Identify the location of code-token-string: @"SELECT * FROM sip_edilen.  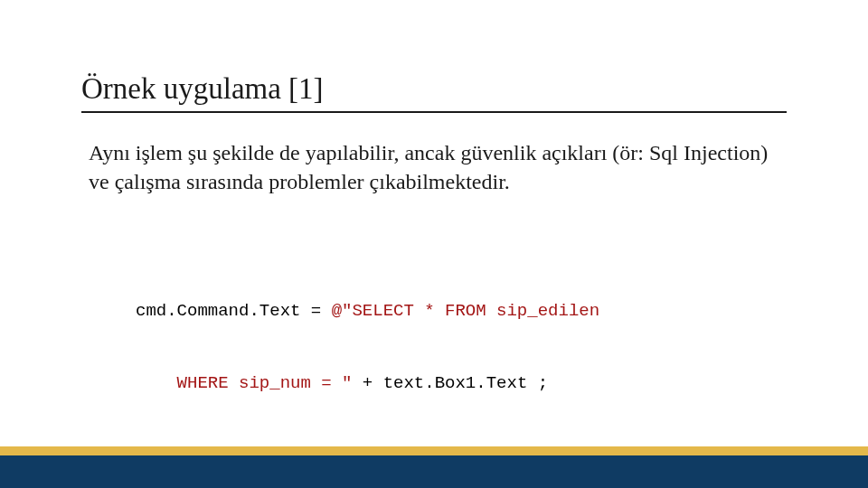
(466, 311).